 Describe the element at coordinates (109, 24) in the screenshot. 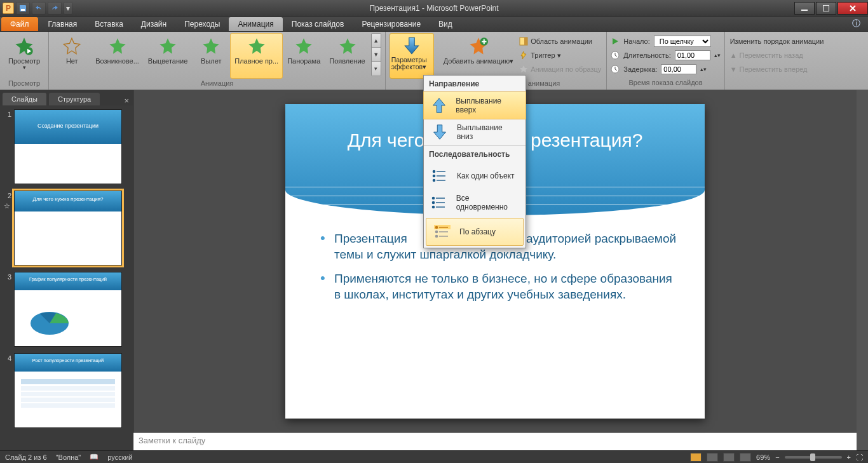

I see `tab-insert: Вставка` at that location.